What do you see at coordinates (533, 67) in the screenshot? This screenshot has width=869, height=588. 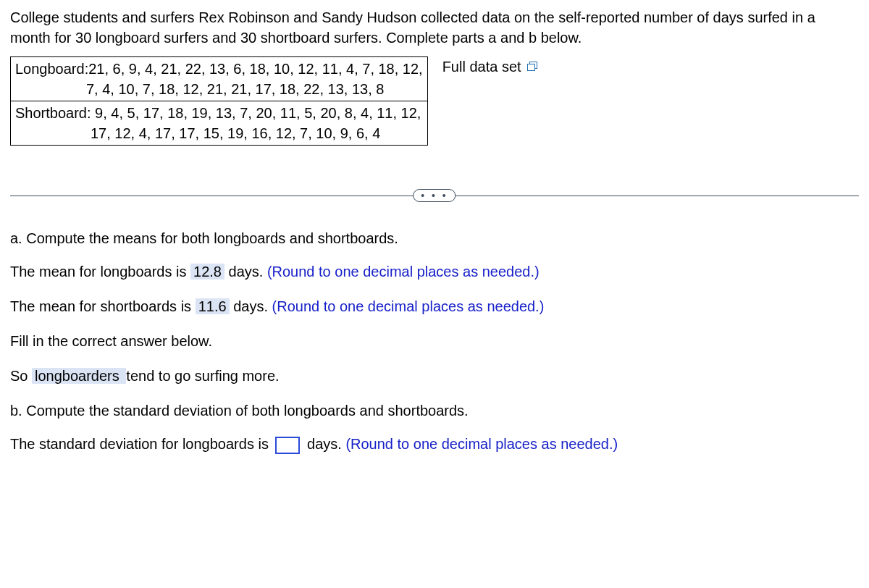 I see `popup-icon` at bounding box center [533, 67].